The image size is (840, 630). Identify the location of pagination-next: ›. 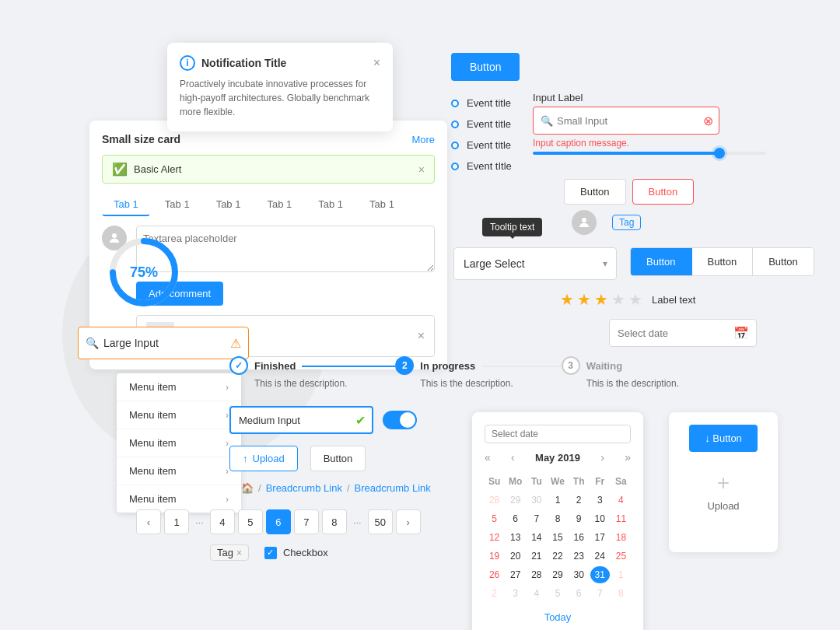
(408, 522).